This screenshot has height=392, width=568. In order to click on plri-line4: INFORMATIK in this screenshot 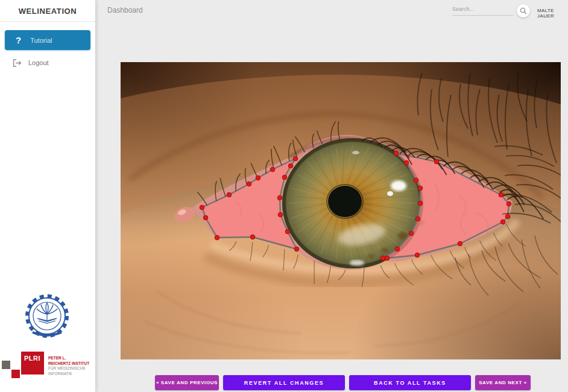, I will do `click(69, 374)`.